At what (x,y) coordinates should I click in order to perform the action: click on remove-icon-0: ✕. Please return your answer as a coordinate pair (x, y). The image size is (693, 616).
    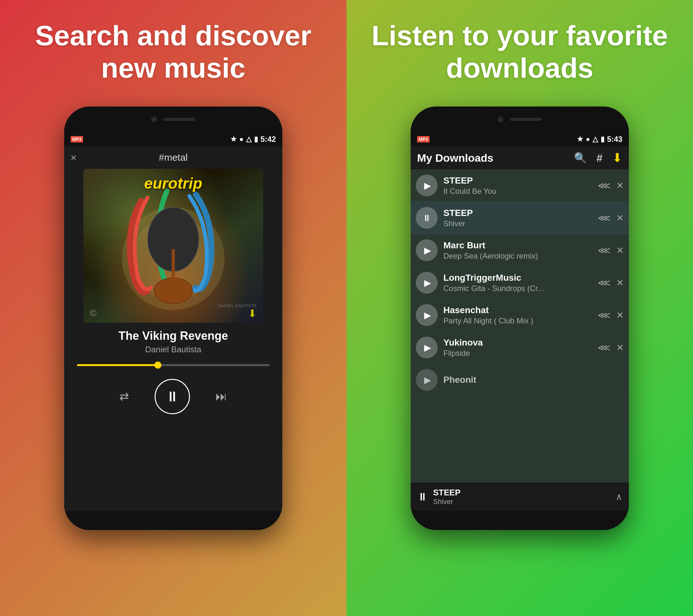
    Looking at the image, I should click on (620, 186).